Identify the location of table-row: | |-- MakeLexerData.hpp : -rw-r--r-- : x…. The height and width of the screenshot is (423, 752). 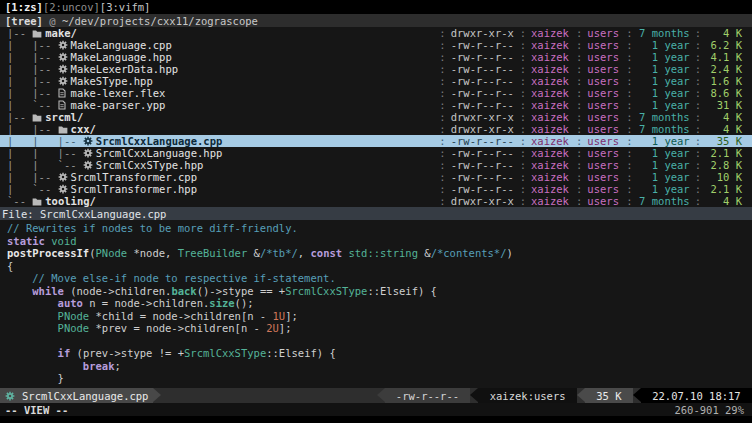
(376, 69).